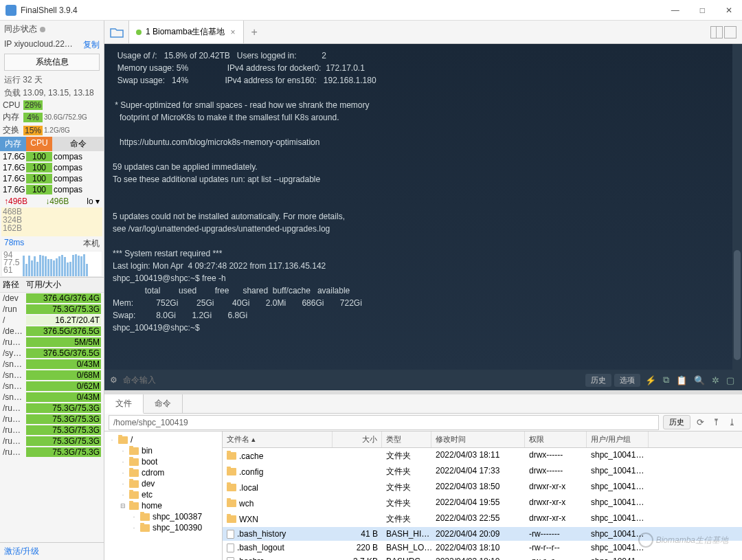 The height and width of the screenshot is (560, 742). I want to click on bolt-icon: ⚡, so click(651, 381).